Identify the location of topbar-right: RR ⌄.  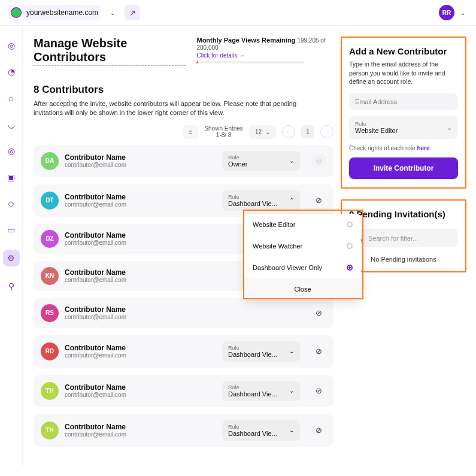
(453, 13).